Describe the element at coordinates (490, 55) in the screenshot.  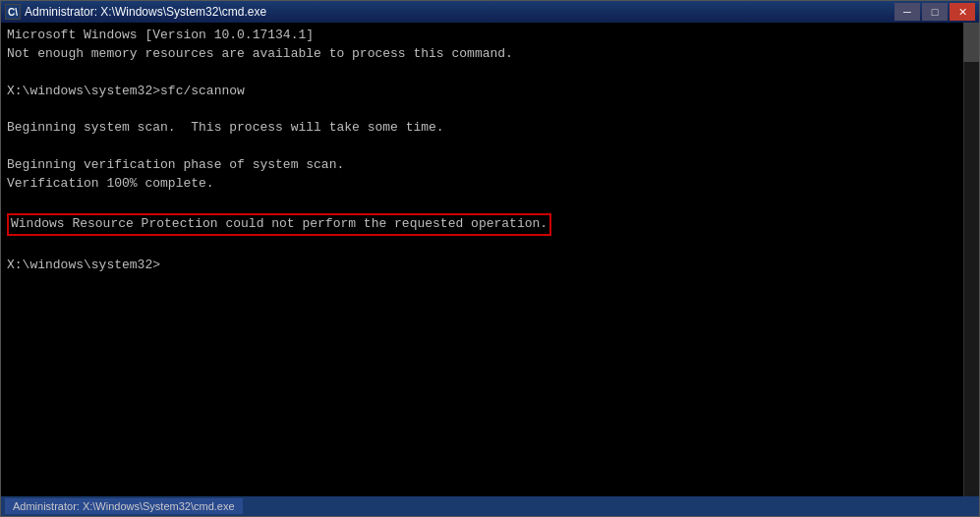
I see `console-line-2: Not enough memory resources are availabl…` at that location.